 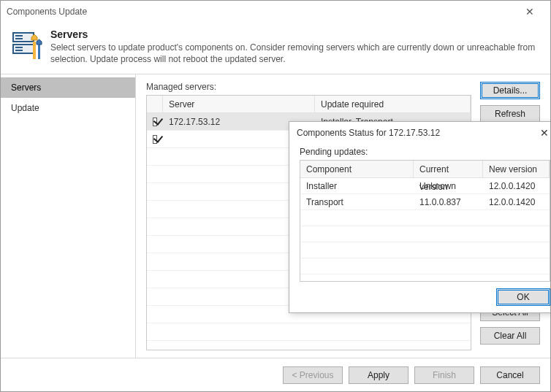 I want to click on header: Servers Select servers to update product…, so click(x=276, y=48).